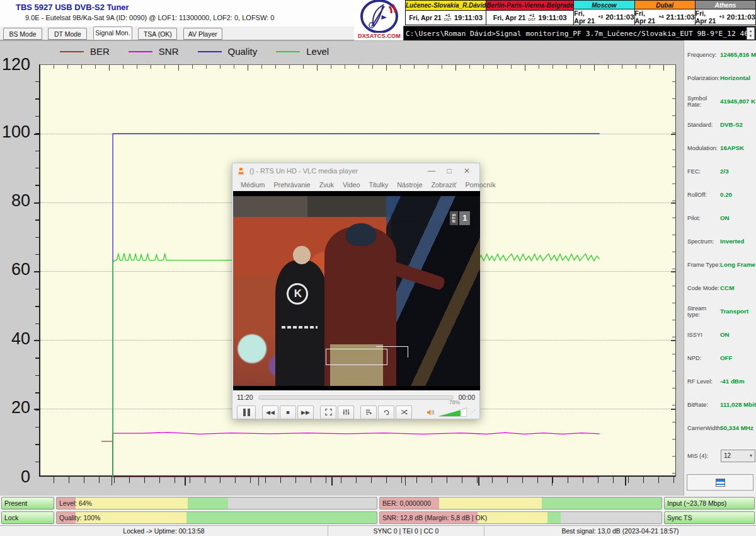 The width and height of the screenshot is (756, 536). Describe the element at coordinates (67, 34) in the screenshot. I see `tab: DT Mode` at that location.